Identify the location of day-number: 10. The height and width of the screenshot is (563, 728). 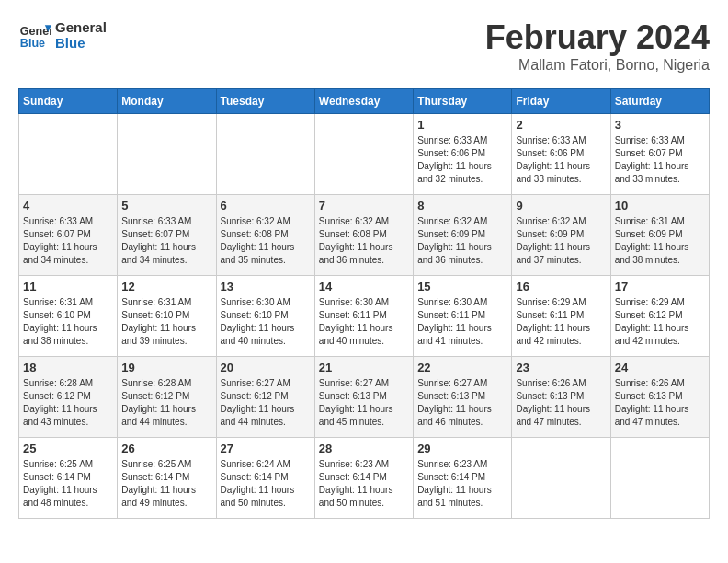
(660, 206).